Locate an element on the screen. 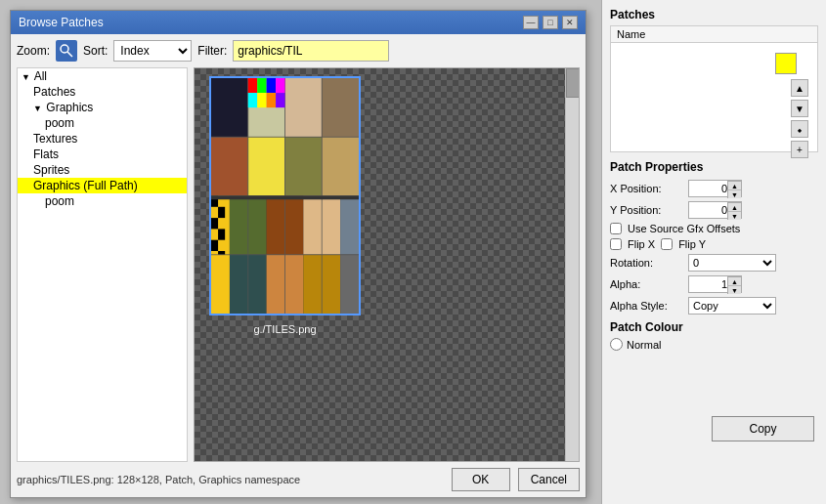 This screenshot has width=826, height=504. normal-colour-label: Normal is located at coordinates (643, 345).